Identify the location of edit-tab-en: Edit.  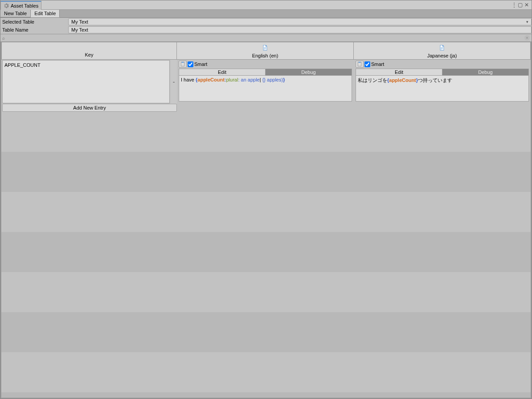
(222, 72).